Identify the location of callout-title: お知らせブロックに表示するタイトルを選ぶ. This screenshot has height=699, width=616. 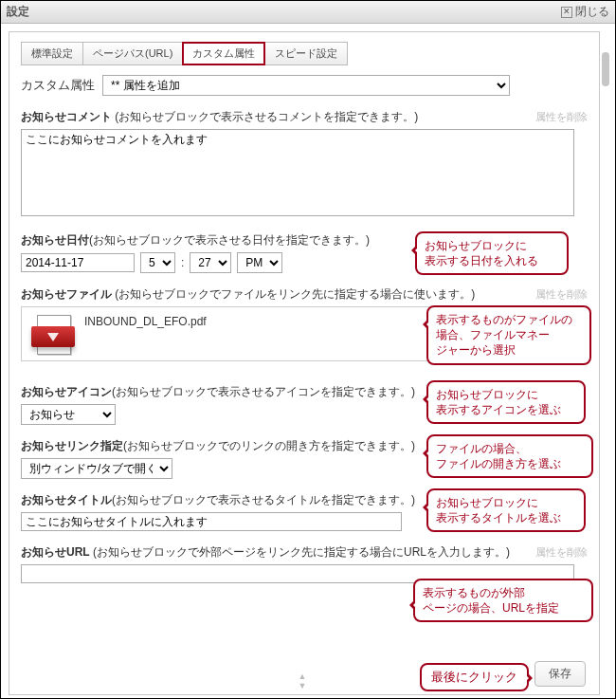
(506, 510).